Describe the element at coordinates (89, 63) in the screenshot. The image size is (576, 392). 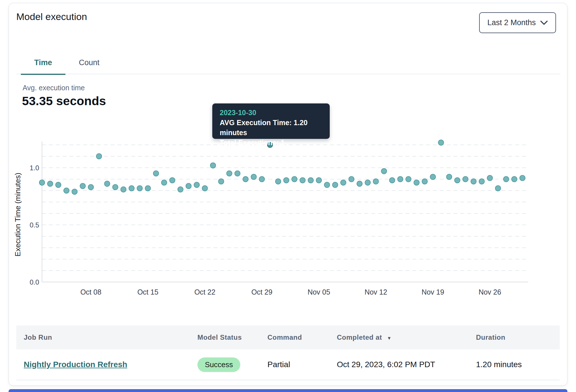
I see `tab-count-label: Count` at that location.